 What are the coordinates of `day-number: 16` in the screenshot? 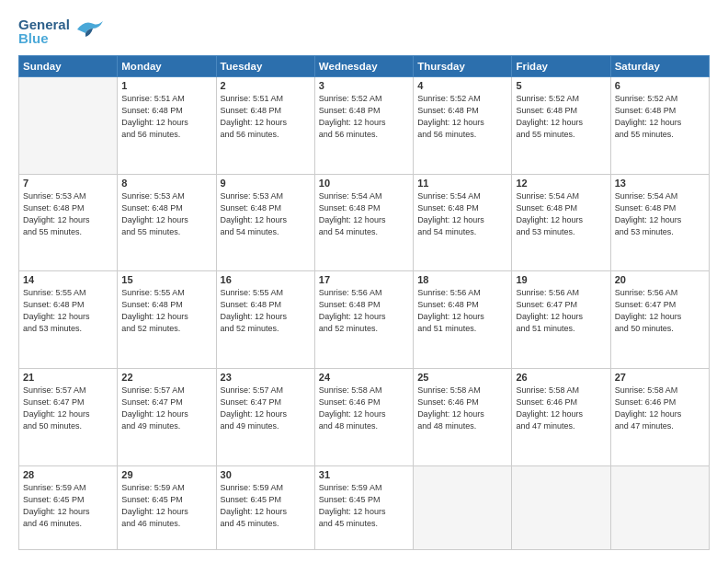 It's located at (266, 280).